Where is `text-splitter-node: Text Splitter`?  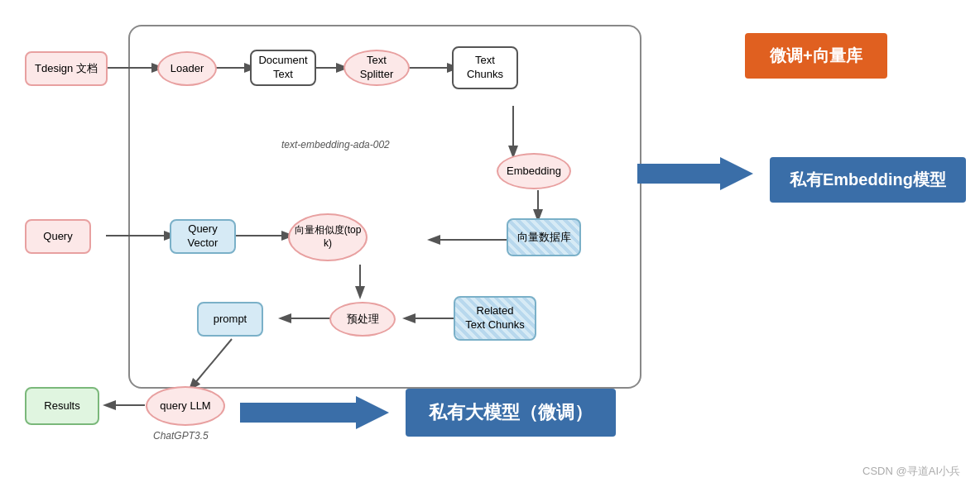 text-splitter-node: Text Splitter is located at coordinates (377, 68).